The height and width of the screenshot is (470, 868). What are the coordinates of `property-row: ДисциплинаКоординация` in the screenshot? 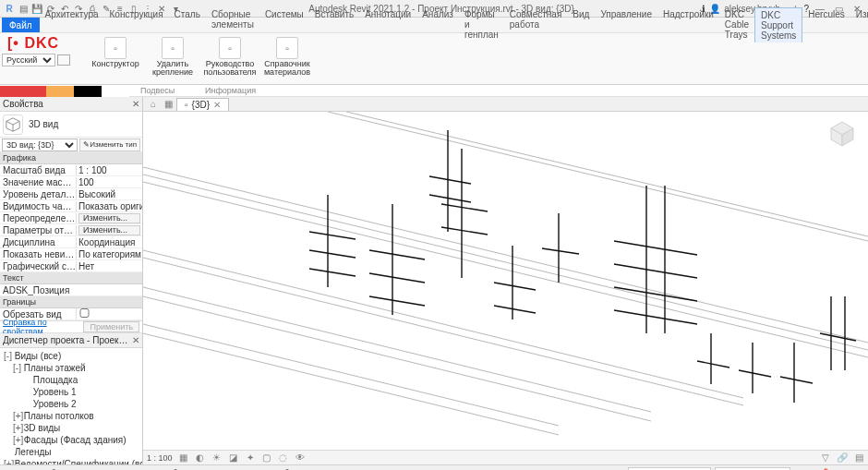 It's located at (71, 242).